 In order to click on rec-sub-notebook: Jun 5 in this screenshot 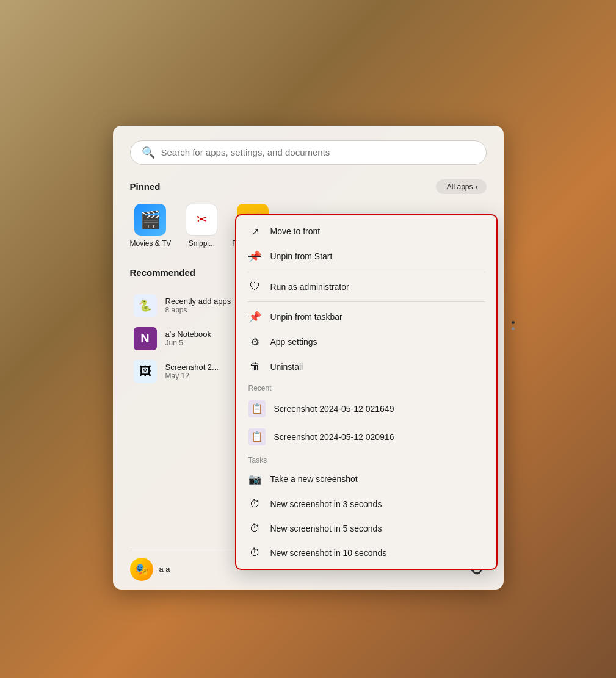, I will do `click(188, 343)`.